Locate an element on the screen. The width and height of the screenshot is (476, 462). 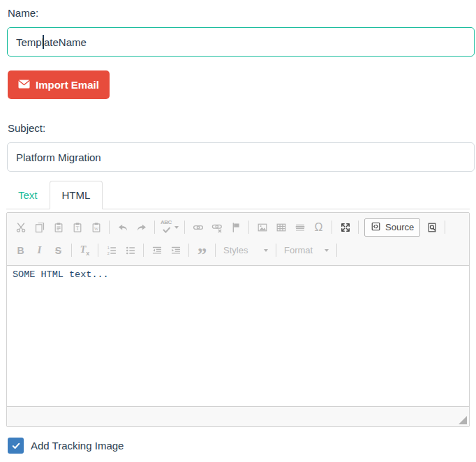
editor-toolbar: T W A is located at coordinates (238, 239).